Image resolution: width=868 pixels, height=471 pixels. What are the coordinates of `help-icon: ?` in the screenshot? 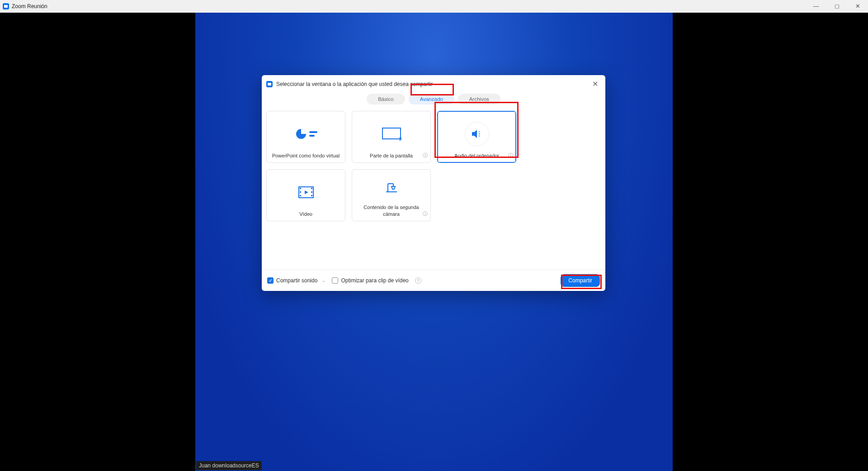 It's located at (418, 281).